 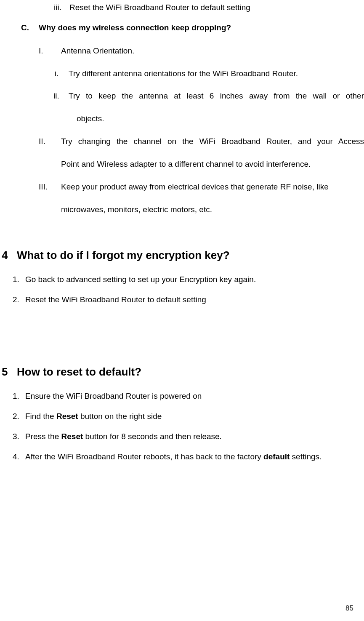 I want to click on list-text: Keep your product away from electrical d…, so click(x=195, y=187).